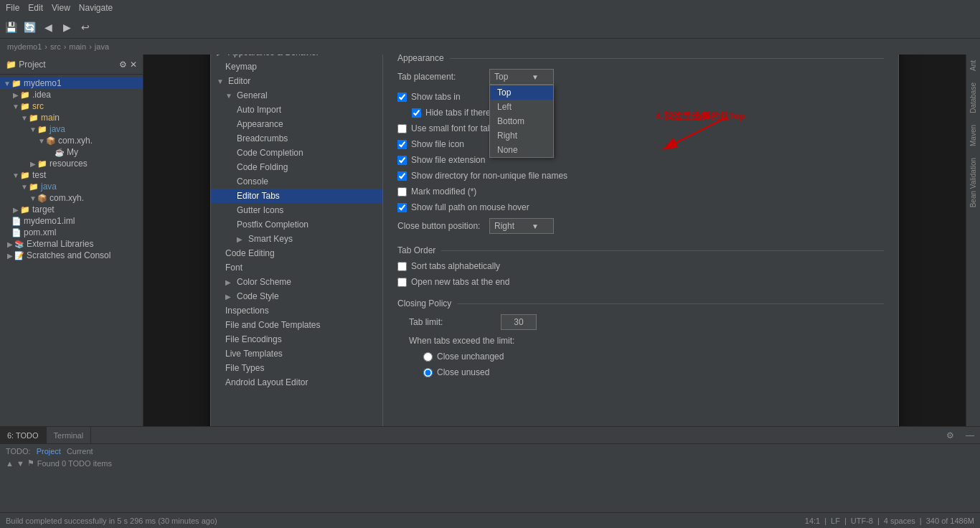 The height and width of the screenshot is (528, 980). Describe the element at coordinates (297, 282) in the screenshot. I see `nav-item-color-scheme: ▶ Color Scheme` at that location.